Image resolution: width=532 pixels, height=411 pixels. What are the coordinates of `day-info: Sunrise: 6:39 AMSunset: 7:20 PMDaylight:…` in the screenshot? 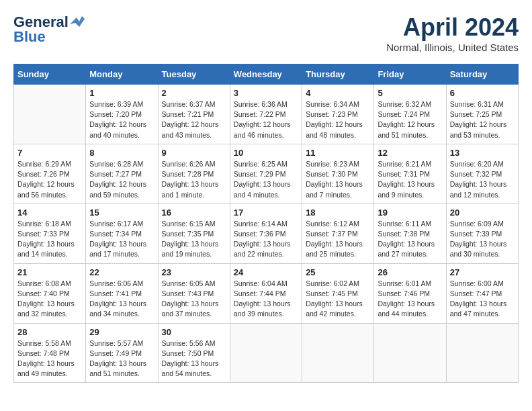 It's located at (122, 120).